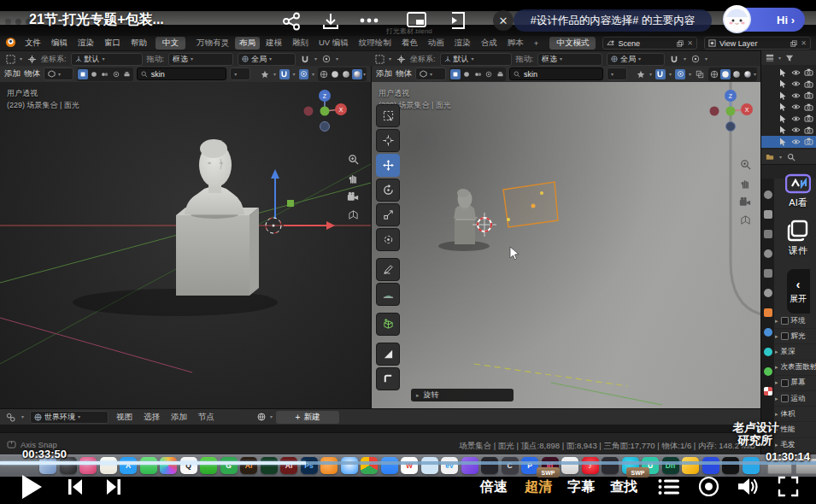 The height and width of the screenshot is (504, 816). I want to click on topic-pill: #设计作品的内容选择# 的主要内容, so click(613, 21).